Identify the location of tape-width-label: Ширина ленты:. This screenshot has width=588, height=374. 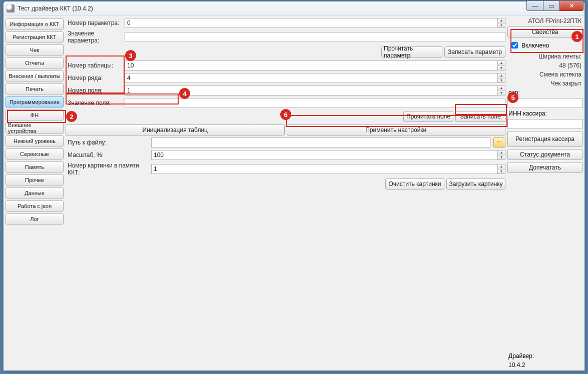
(545, 56).